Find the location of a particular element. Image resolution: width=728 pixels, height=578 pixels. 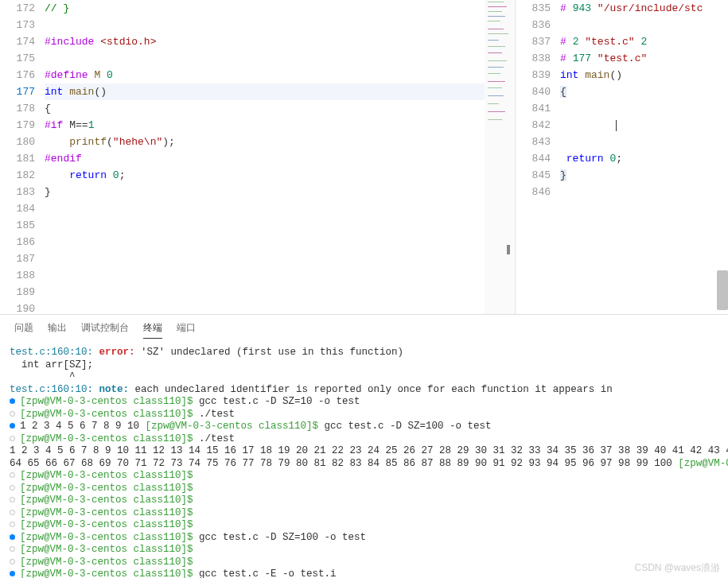

code-line: #endif is located at coordinates (280, 159).